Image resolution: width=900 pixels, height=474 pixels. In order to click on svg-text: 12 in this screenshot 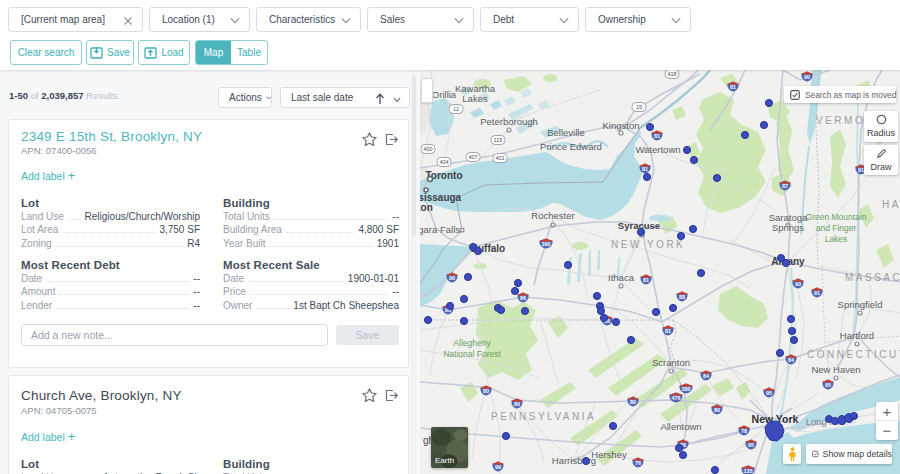, I will do `click(456, 109)`.